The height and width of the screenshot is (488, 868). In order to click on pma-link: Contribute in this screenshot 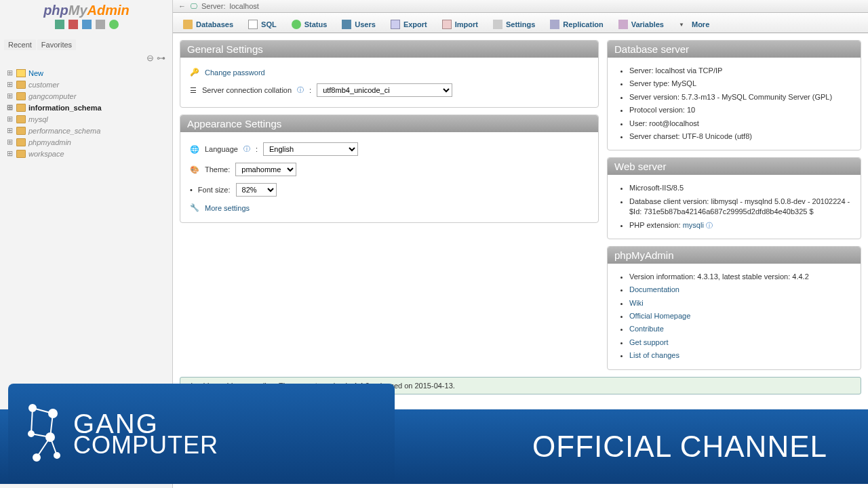, I will do `click(647, 329)`.